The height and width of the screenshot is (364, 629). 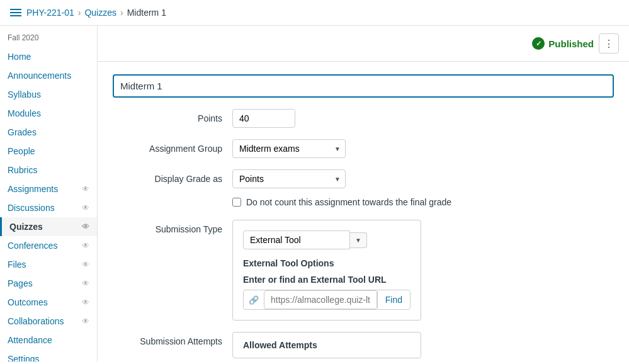 What do you see at coordinates (173, 227) in the screenshot?
I see `submission-type-label: Submission Type` at bounding box center [173, 227].